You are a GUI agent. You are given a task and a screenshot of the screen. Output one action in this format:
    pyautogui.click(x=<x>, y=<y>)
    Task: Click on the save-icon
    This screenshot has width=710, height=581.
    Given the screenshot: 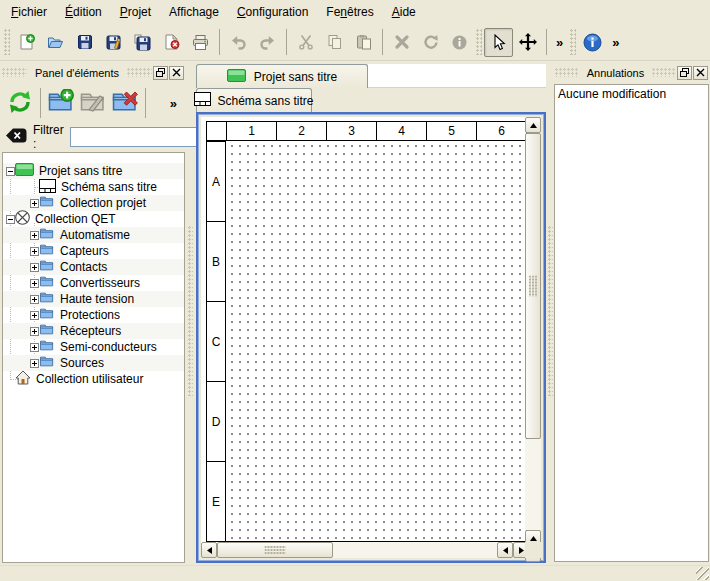 What is the action you would take?
    pyautogui.click(x=85, y=42)
    